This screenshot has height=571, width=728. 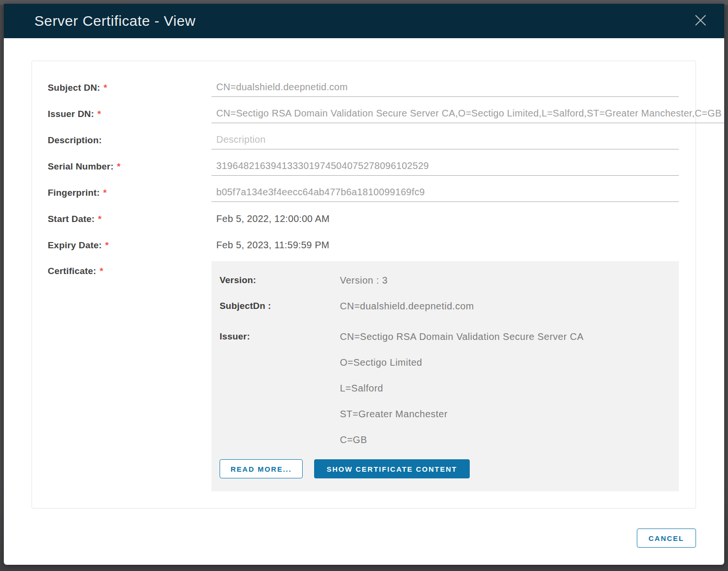 What do you see at coordinates (363, 140) in the screenshot?
I see `form-row: Description:Description` at bounding box center [363, 140].